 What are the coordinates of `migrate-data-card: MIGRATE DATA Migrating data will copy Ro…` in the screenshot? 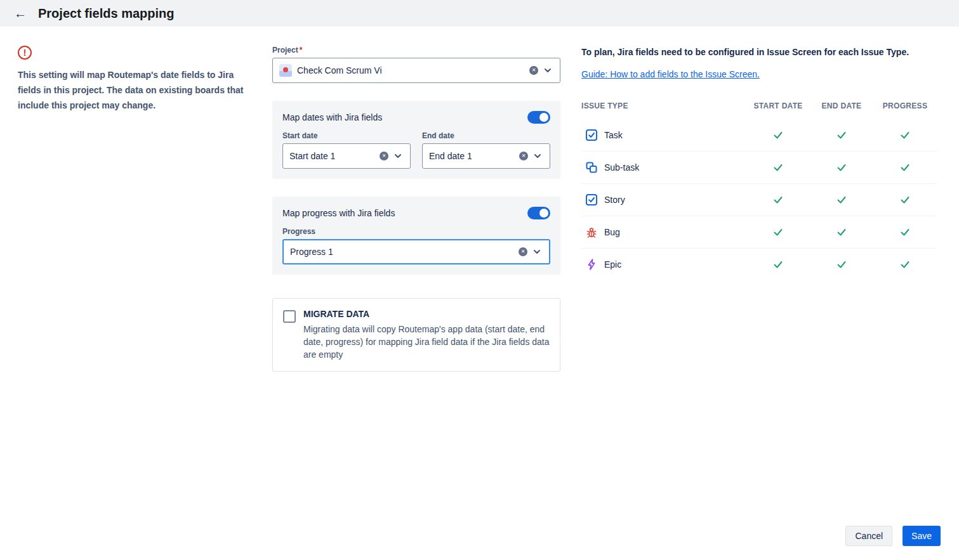 It's located at (416, 335).